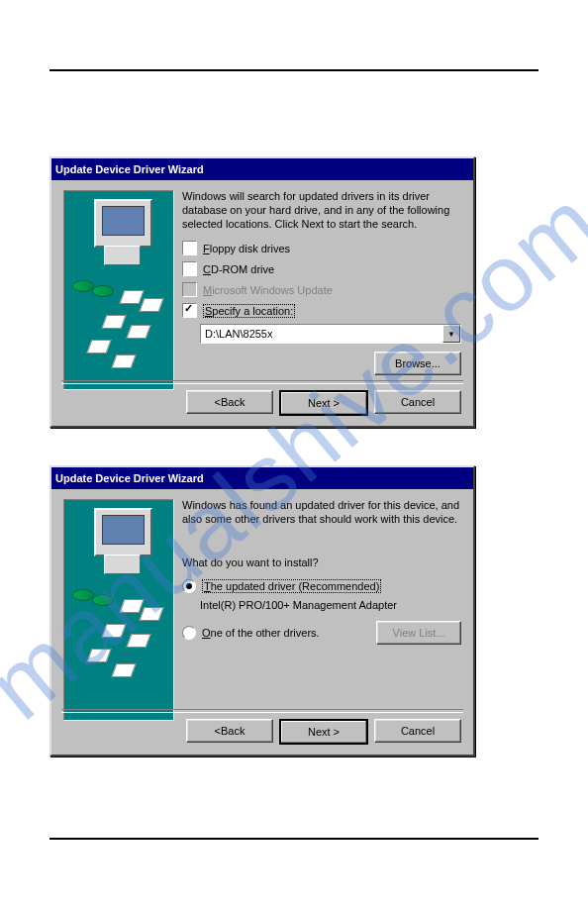 This screenshot has width=588, height=909. What do you see at coordinates (294, 70) in the screenshot?
I see `page-top-rule` at bounding box center [294, 70].